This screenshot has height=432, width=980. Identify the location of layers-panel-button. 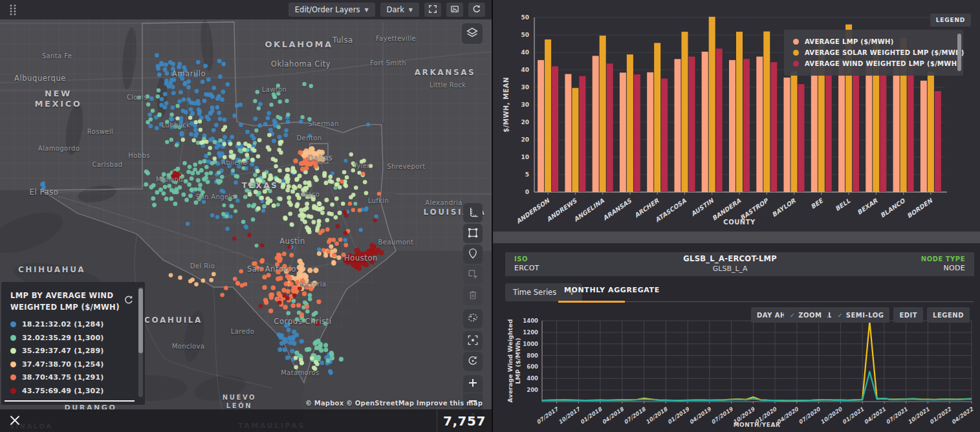
(472, 34).